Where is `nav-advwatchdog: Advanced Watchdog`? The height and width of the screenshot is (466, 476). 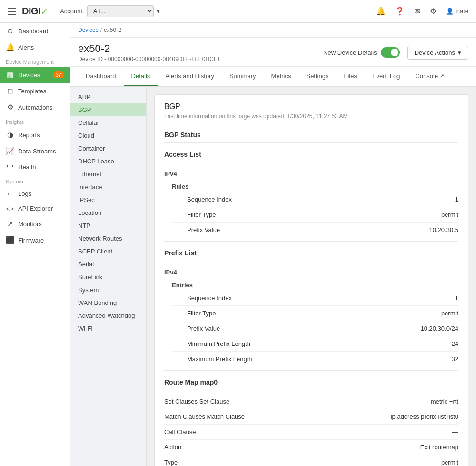
nav-advwatchdog: Advanced Watchdog is located at coordinates (109, 315).